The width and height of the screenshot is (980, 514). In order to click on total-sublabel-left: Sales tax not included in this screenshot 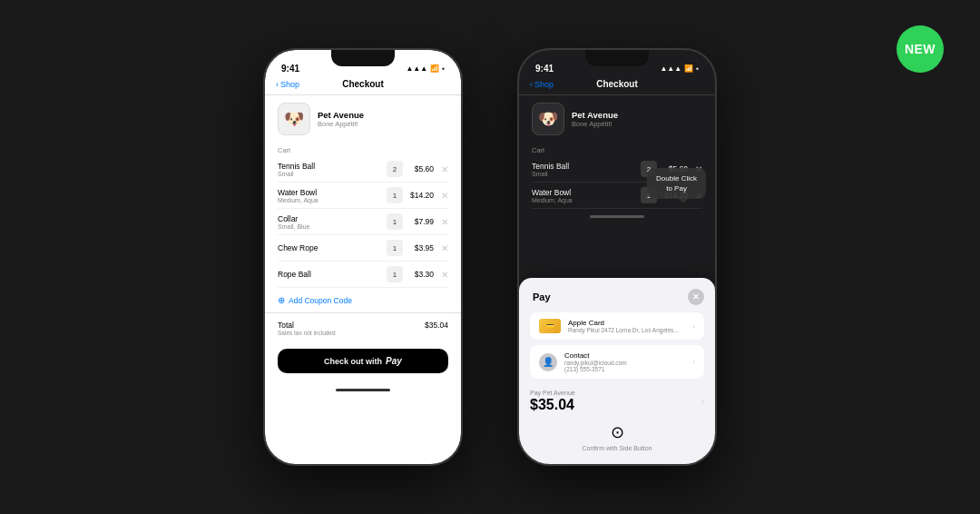, I will do `click(307, 332)`.